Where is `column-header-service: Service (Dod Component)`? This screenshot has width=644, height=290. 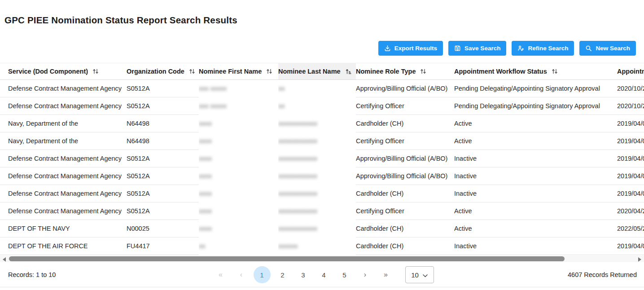 column-header-service: Service (Dod Component) is located at coordinates (63, 71).